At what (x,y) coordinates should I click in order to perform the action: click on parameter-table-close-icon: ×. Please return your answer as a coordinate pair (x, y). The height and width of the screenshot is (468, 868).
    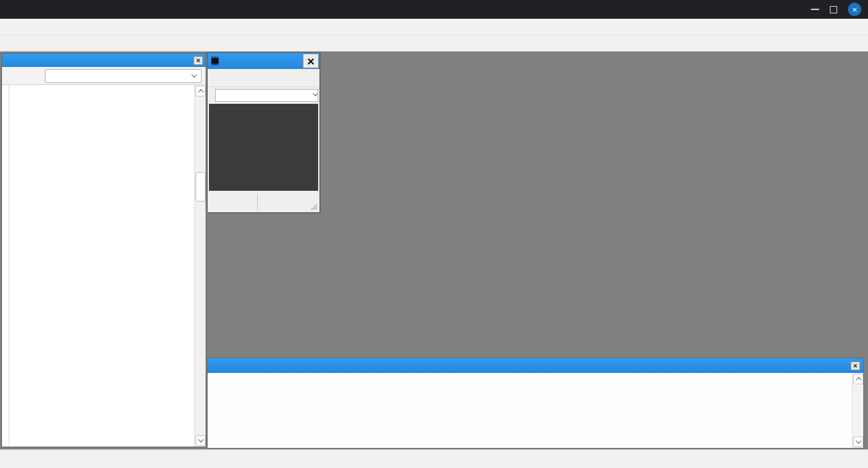
    Looking at the image, I should click on (311, 61).